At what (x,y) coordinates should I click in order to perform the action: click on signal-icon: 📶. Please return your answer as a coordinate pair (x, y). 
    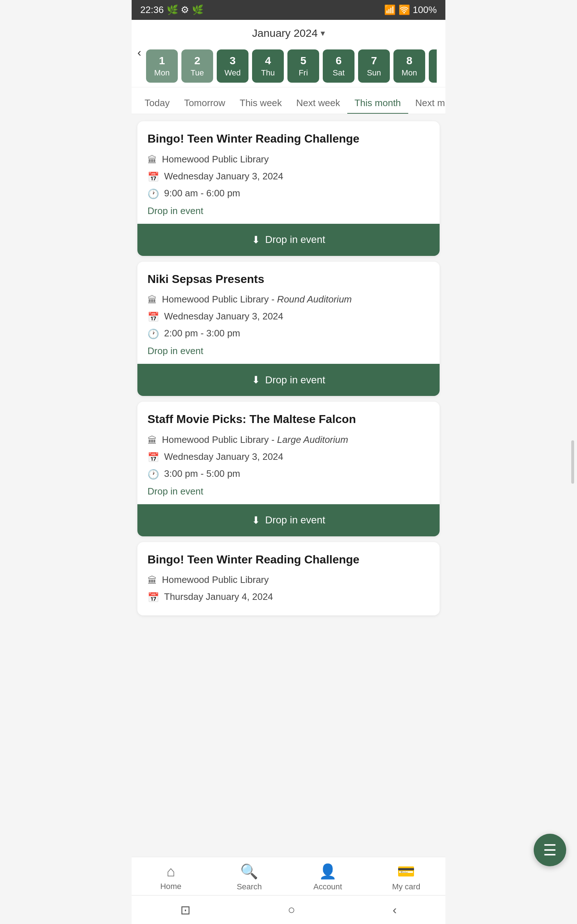
    Looking at the image, I should click on (390, 10).